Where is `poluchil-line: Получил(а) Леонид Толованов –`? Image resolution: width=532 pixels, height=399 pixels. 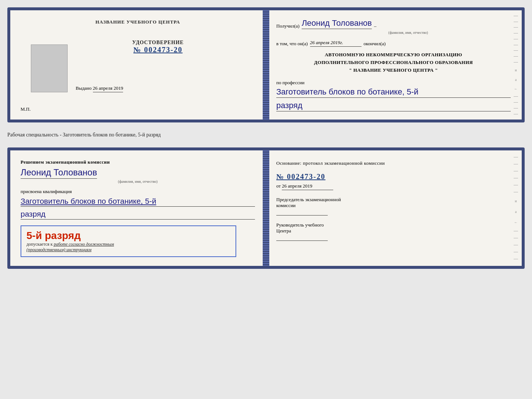
poluchil-line: Получил(а) Леонид Толованов – is located at coordinates (393, 24).